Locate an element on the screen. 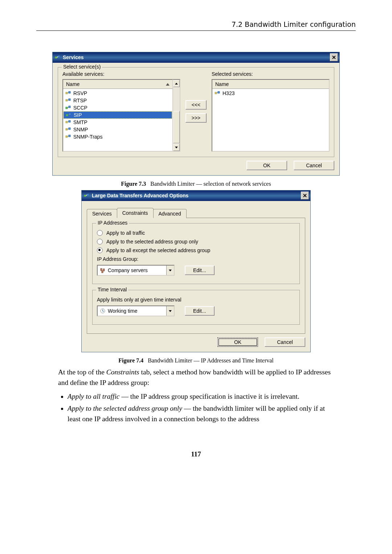 Image resolution: width=392 pixels, height=554 pixels. list-item: RSVP is located at coordinates (118, 93).